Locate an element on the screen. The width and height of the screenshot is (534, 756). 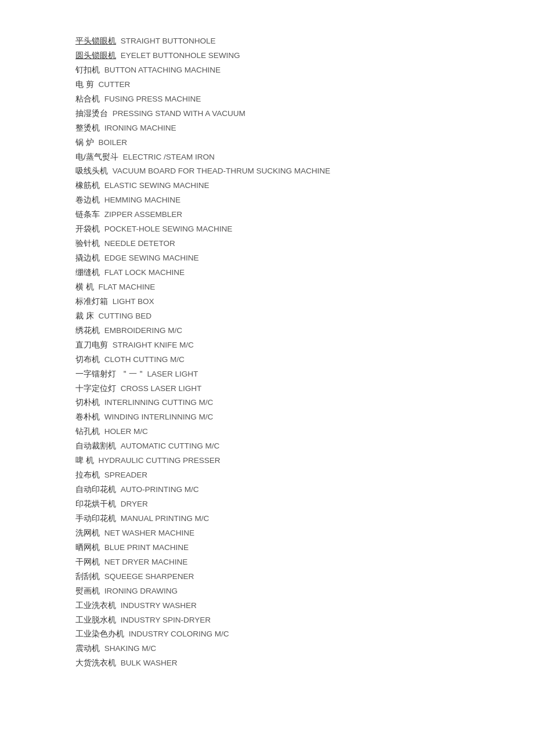
english-label: NET DRYER MACHINE is located at coordinates (145, 562).